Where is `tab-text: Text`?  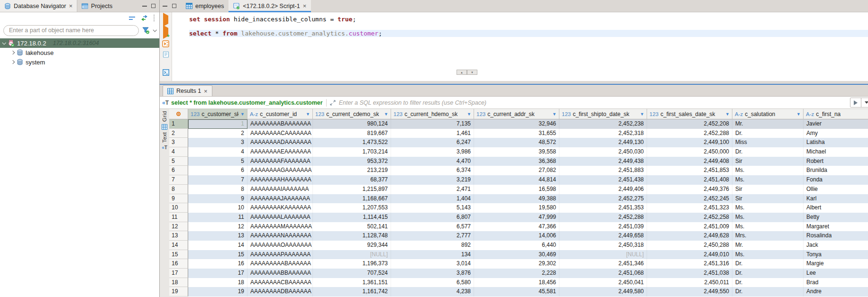
tab-text: Text is located at coordinates (164, 137).